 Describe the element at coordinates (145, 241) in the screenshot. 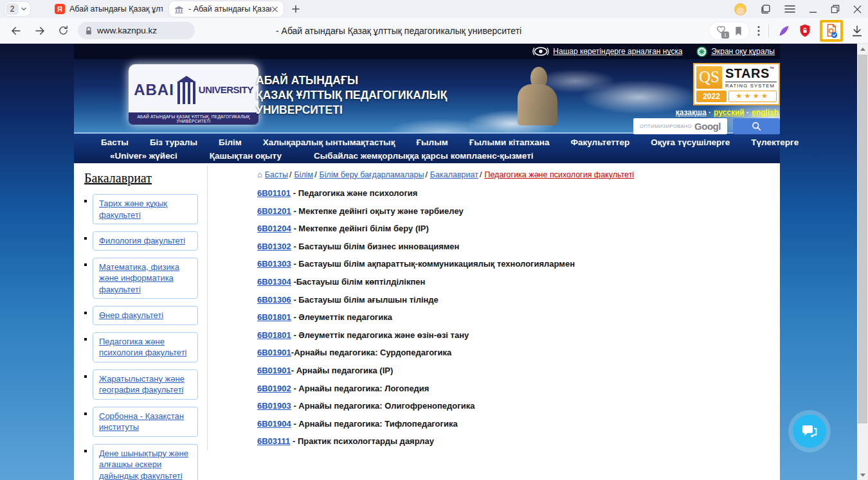

I see `faculty-link: Филология факультеті` at that location.